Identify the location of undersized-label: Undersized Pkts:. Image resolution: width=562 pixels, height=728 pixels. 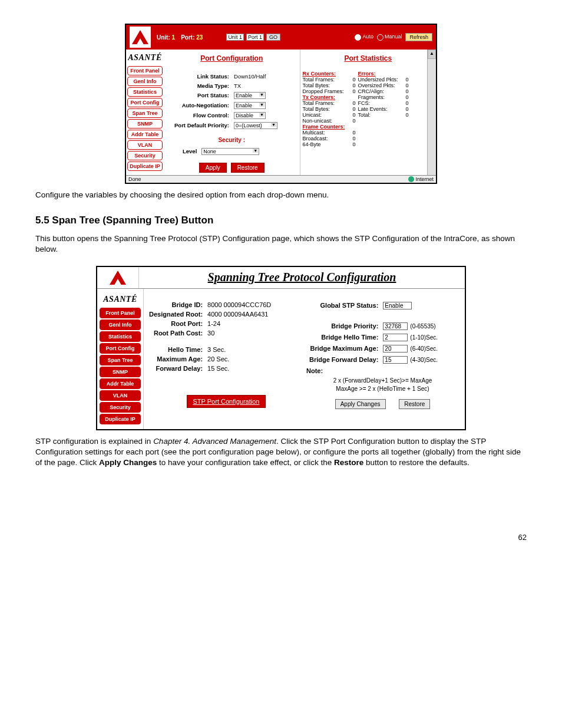
(379, 80).